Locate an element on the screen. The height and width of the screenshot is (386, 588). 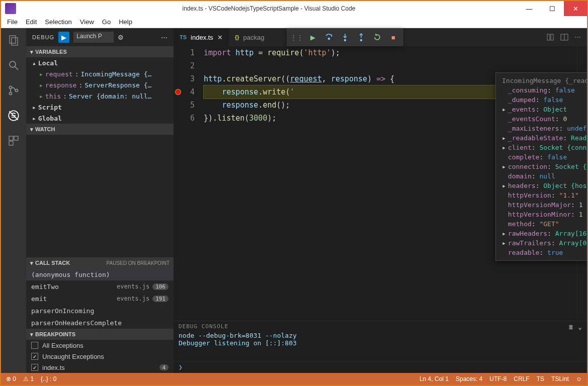
scope-global: ▸ Global is located at coordinates (100, 118).